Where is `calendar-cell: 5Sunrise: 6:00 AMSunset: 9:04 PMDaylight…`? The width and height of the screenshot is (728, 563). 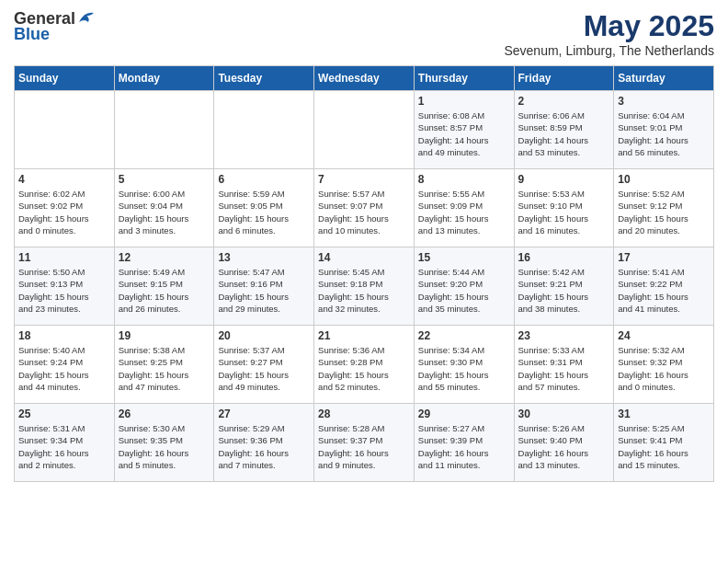 calendar-cell: 5Sunrise: 6:00 AMSunset: 9:04 PMDaylight… is located at coordinates (164, 208).